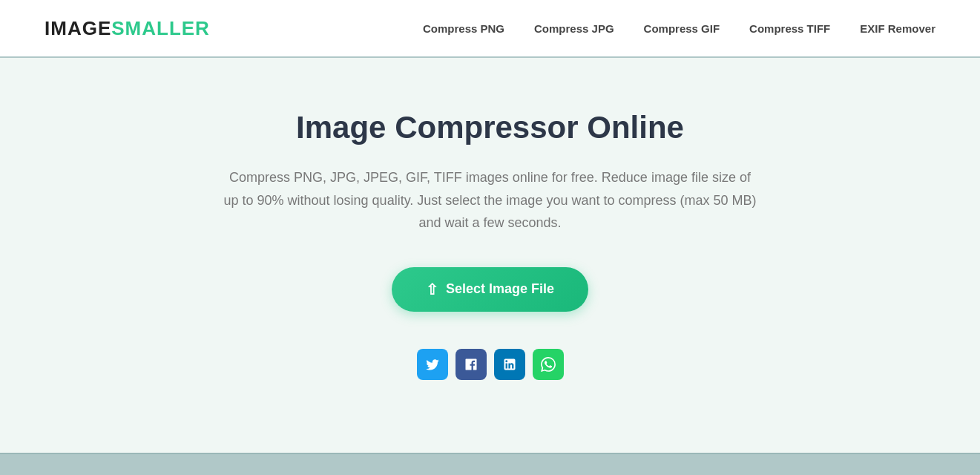 Image resolution: width=980 pixels, height=475 pixels. What do you see at coordinates (490, 464) in the screenshot?
I see `page-footer` at bounding box center [490, 464].